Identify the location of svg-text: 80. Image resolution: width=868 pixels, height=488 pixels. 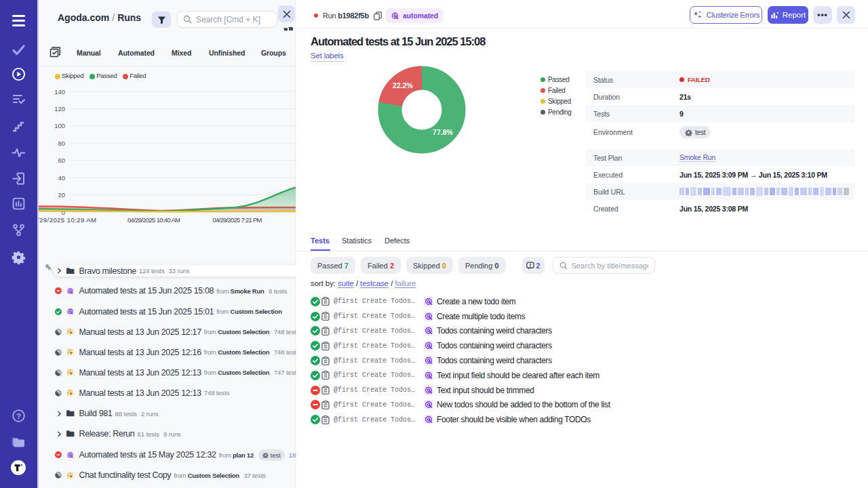
(61, 144).